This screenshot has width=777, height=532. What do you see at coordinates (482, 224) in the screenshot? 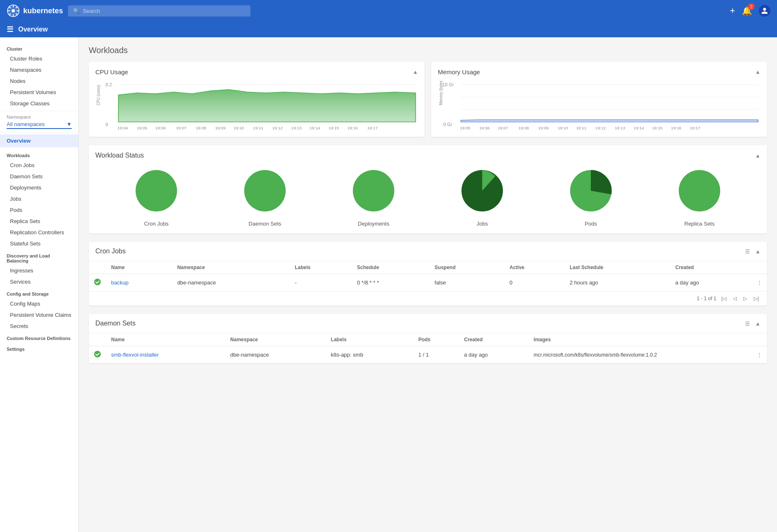
I see `jobs-pie-label: Jobs` at bounding box center [482, 224].